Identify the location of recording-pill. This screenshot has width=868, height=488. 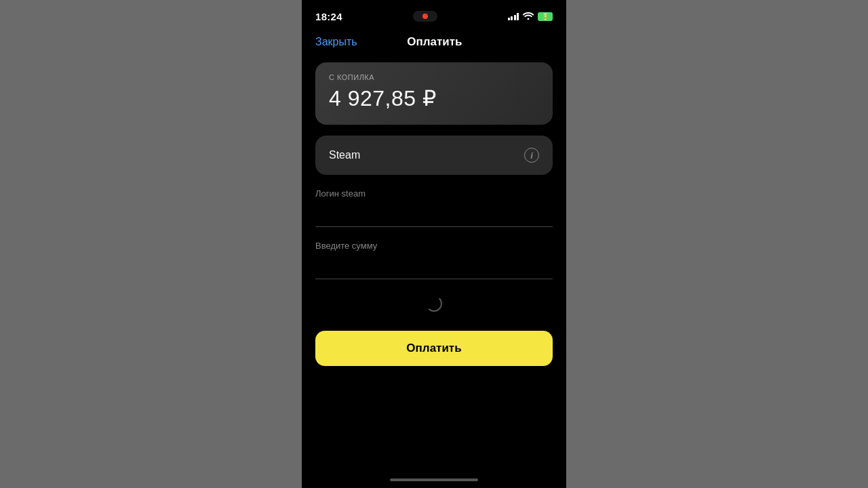
(425, 16).